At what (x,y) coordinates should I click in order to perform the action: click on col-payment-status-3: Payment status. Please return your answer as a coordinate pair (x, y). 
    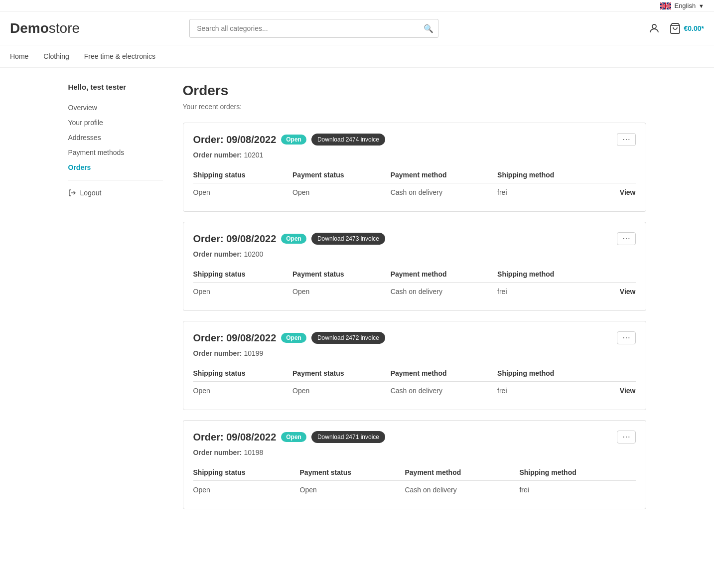
    Looking at the image, I should click on (342, 374).